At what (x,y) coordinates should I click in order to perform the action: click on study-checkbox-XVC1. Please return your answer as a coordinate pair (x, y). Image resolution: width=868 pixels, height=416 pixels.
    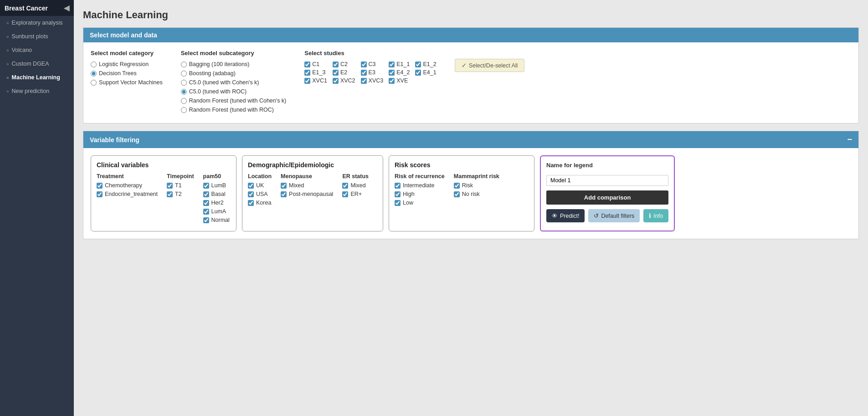
    Looking at the image, I should click on (307, 81).